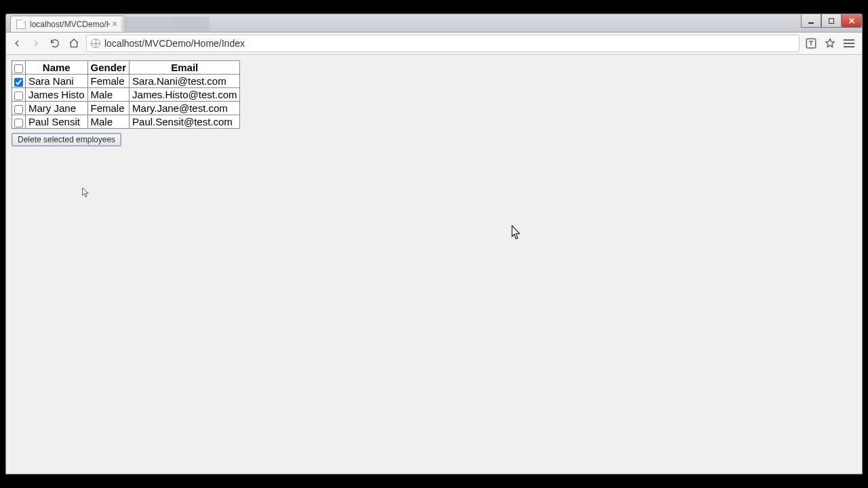  What do you see at coordinates (66, 140) in the screenshot?
I see `delete-selected-button: Delete selected employees` at bounding box center [66, 140].